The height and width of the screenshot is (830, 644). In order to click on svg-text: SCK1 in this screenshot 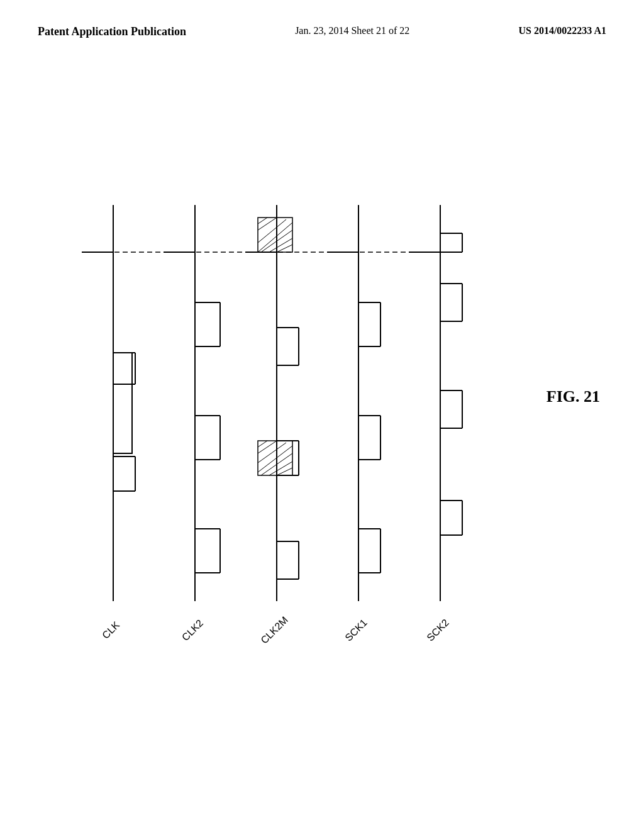, I will do `click(356, 630)`.